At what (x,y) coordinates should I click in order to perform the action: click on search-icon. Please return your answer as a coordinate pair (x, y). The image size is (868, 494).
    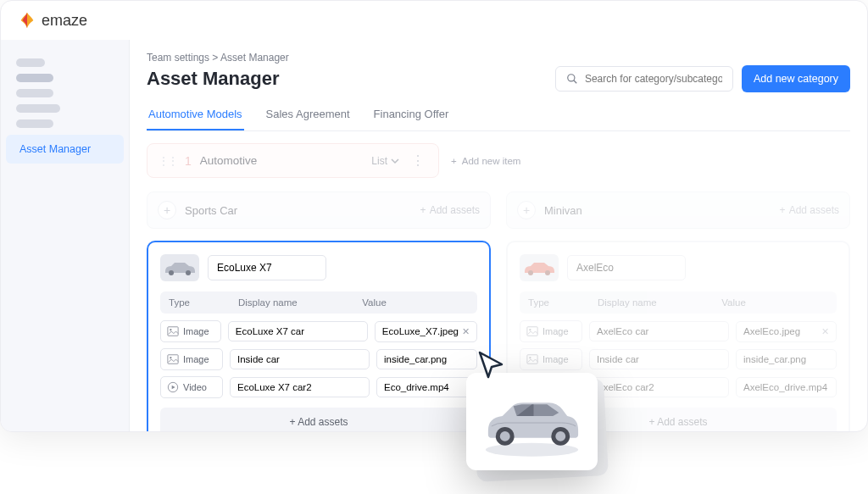
    Looking at the image, I should click on (572, 79).